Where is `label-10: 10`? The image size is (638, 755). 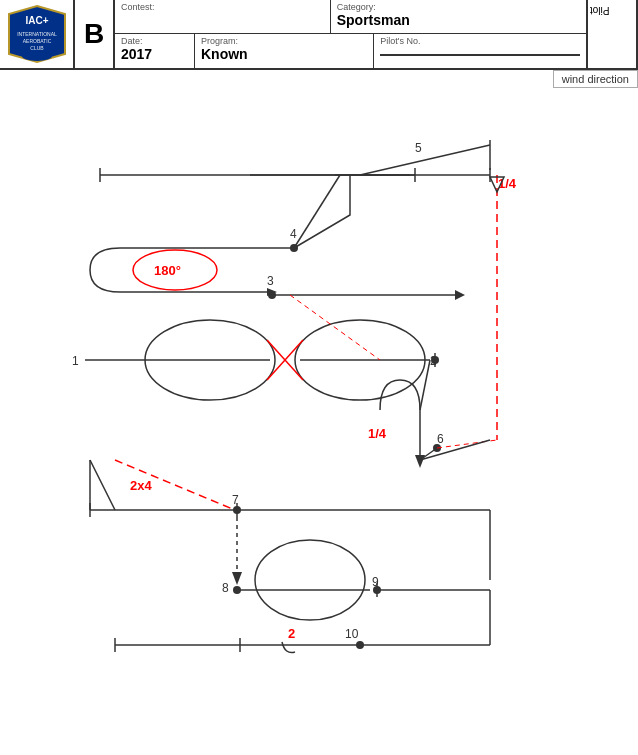 label-10: 10 is located at coordinates (352, 634).